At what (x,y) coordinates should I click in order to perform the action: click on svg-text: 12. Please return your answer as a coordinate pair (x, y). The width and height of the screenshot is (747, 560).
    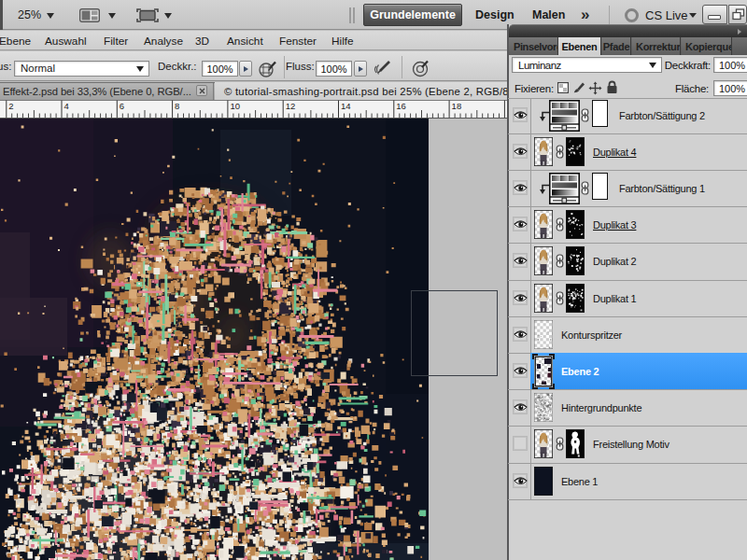
    Looking at the image, I should click on (291, 106).